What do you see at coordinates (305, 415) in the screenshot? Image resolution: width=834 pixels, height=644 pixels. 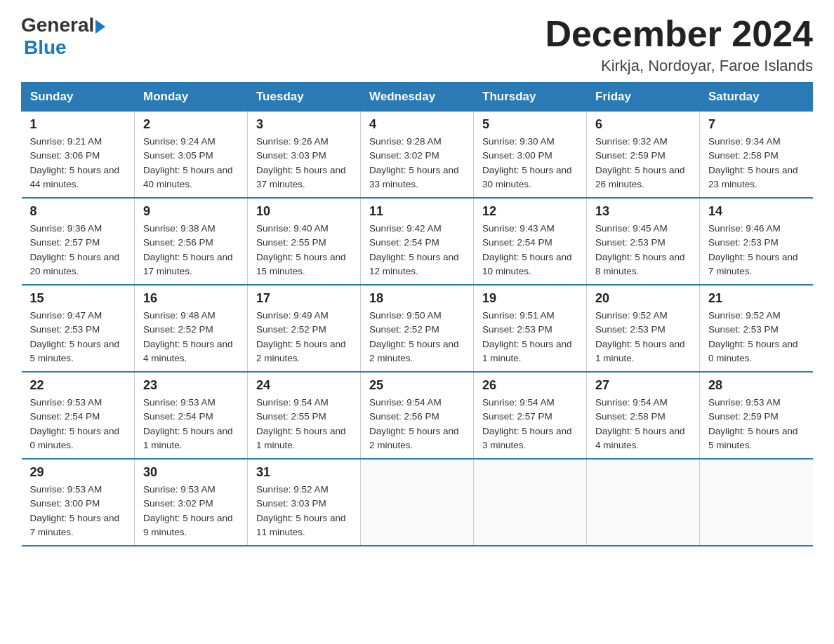 I see `calendar-cell: 24Sunrise: 9:54 AMSunset: 2:55 PMDayligh…` at bounding box center [305, 415].